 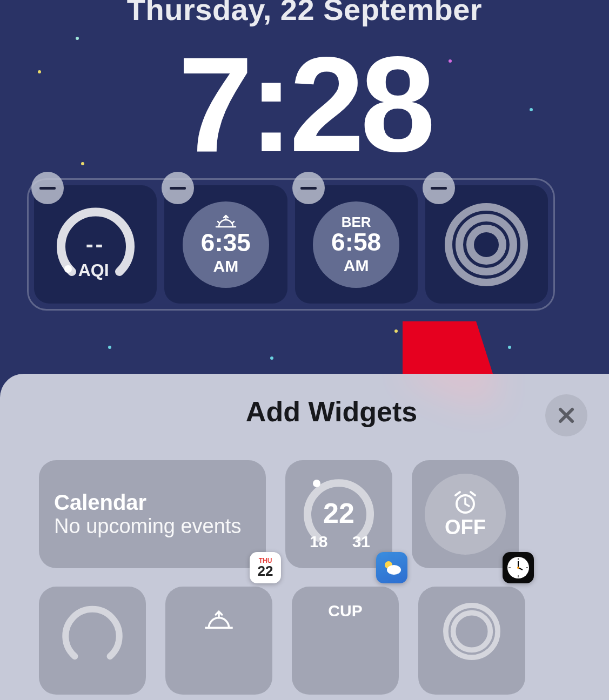 I want to click on clock-app-icon, so click(x=518, y=568).